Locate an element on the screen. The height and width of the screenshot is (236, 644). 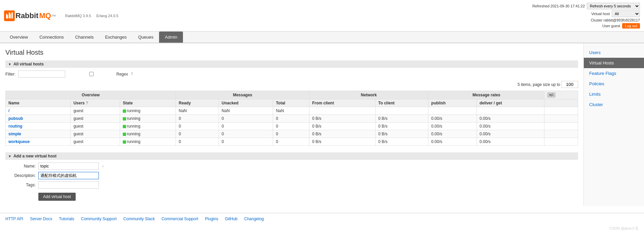
description-row: Description: is located at coordinates (292, 176).